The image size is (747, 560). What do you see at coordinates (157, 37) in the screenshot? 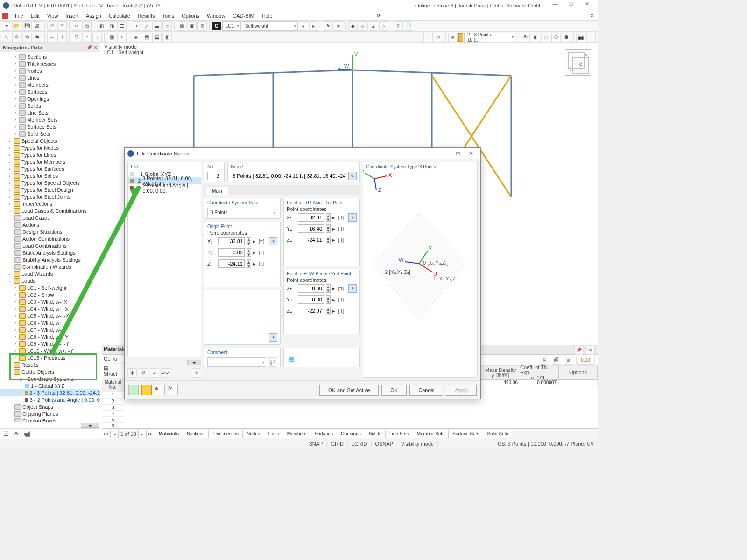
I see `tb2-front: ⬓` at bounding box center [157, 37].